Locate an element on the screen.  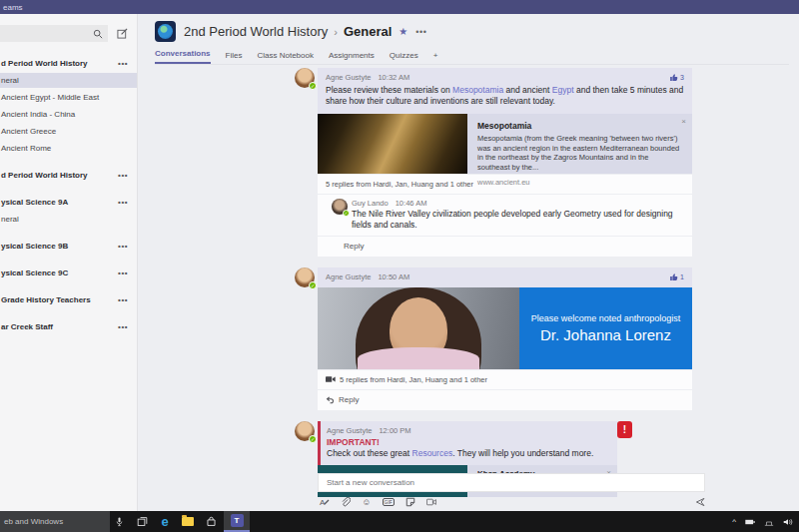
announcement-image: Please welcome noted anthropologist Dr. … is located at coordinates (505, 328).